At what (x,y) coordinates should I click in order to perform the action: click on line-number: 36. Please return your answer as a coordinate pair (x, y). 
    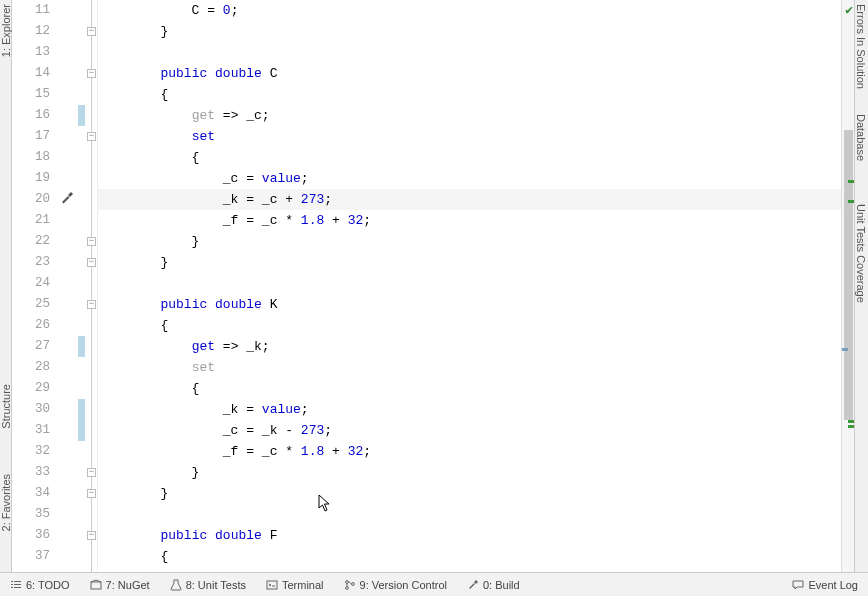
    Looking at the image, I should click on (31, 536).